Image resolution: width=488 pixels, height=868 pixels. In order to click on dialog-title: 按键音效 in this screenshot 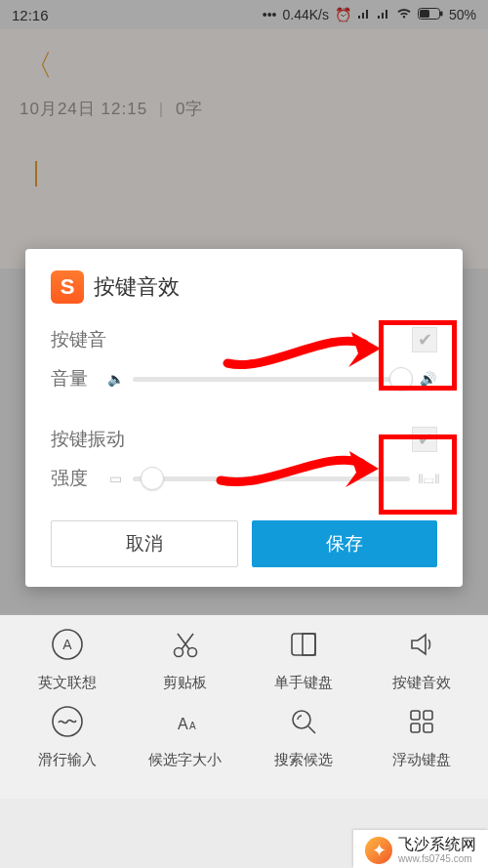, I will do `click(137, 287)`.